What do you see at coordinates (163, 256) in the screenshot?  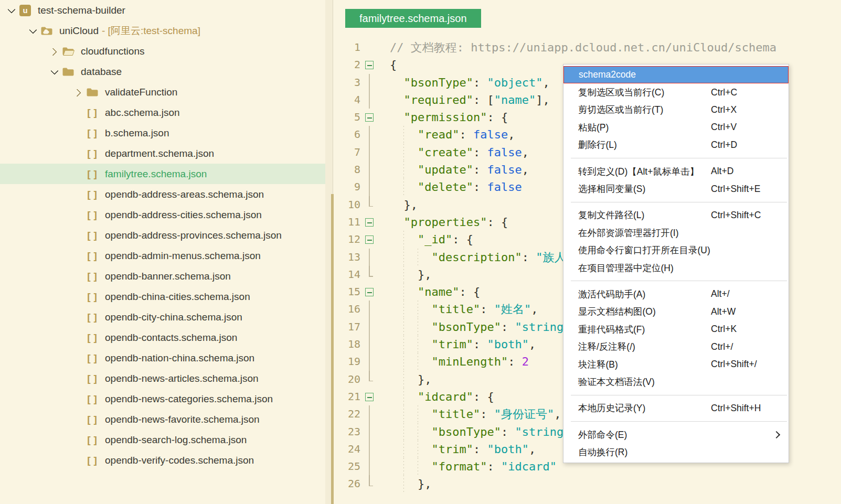 I see `tree-item-opendb-admin-menus-schema-json: [ ]opendb-admin-menus.schema.json` at bounding box center [163, 256].